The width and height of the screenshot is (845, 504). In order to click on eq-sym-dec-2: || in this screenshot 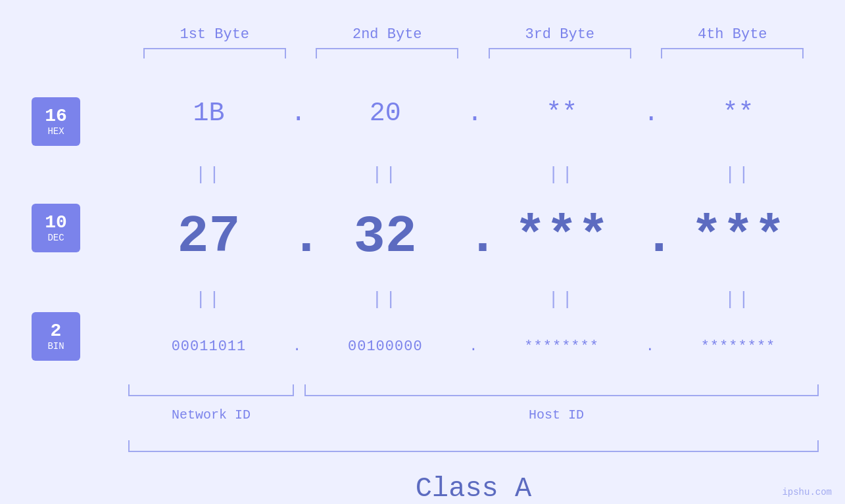, I will do `click(385, 300)`.